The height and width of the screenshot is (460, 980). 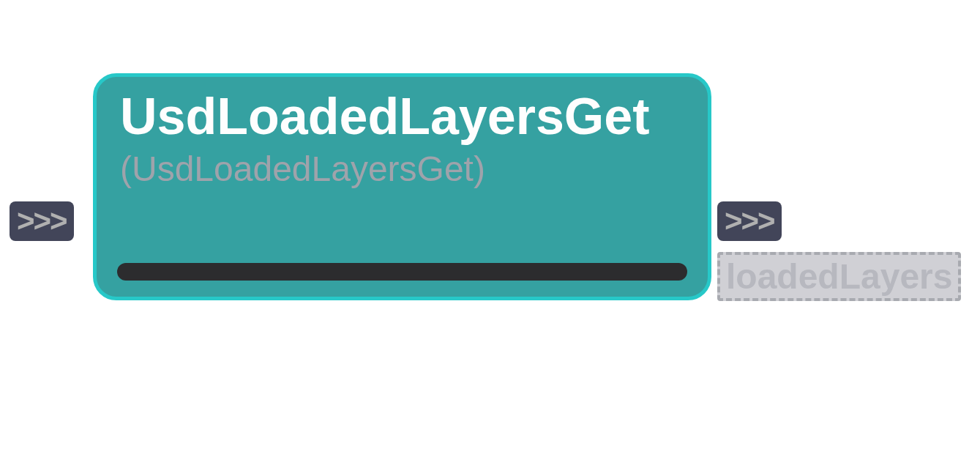 What do you see at coordinates (839, 277) in the screenshot?
I see `output-port-label: loadedLayers` at bounding box center [839, 277].